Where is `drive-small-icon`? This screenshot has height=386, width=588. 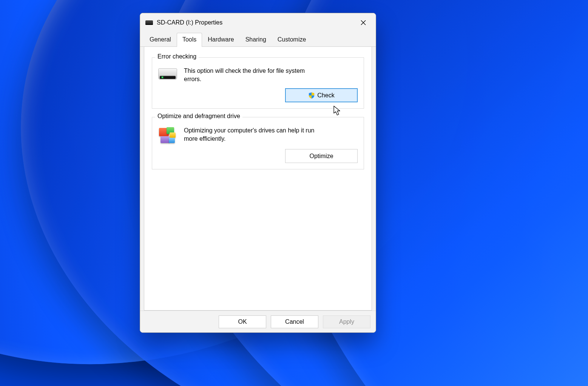 drive-small-icon is located at coordinates (149, 23).